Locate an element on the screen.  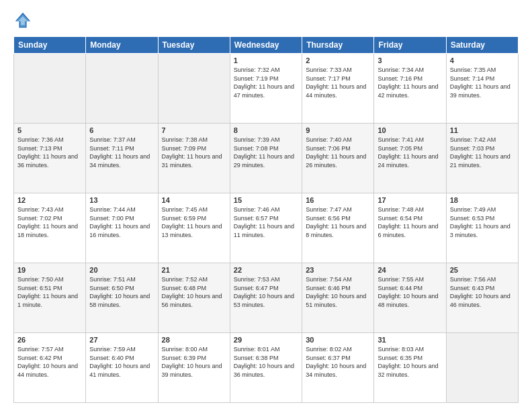
calendar-header-tuesday: Tuesday is located at coordinates (193, 46).